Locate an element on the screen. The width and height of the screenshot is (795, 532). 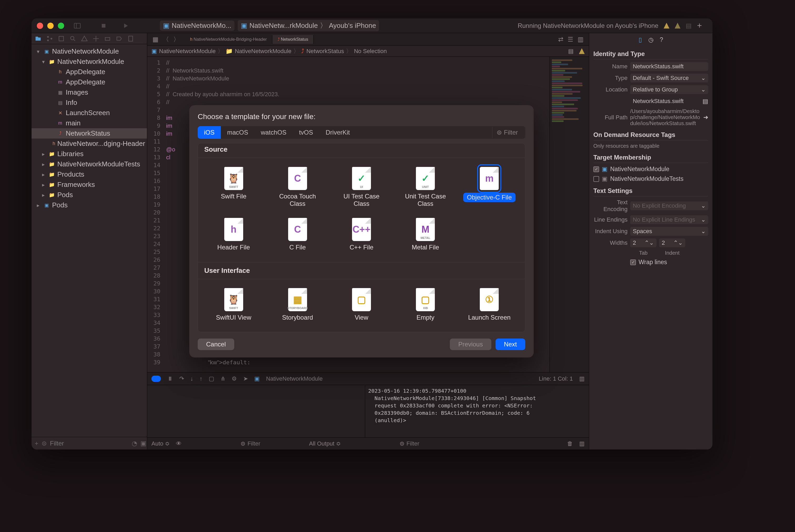
platform-tab-ios: iOS is located at coordinates (209, 132).